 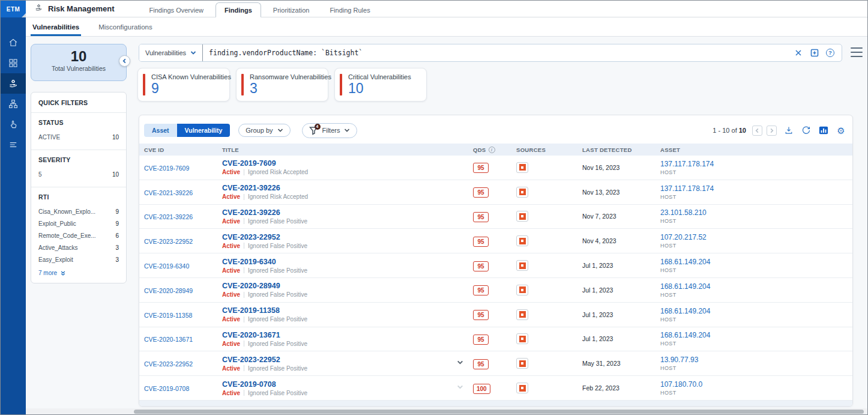 I want to click on table-row: CVE-2019-6340 CVE-2019-6340 Active Ignor…, so click(x=496, y=265).